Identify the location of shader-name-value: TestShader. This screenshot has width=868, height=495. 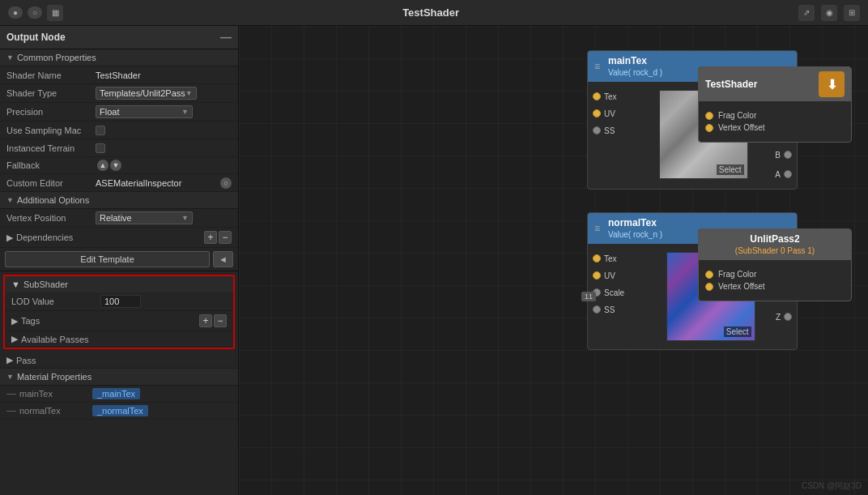
(164, 75).